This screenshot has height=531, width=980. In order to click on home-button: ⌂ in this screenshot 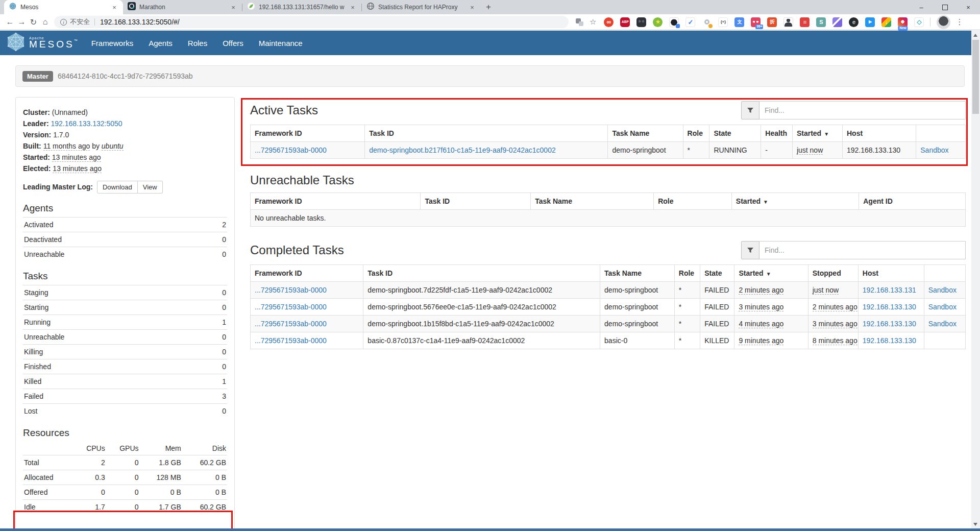, I will do `click(45, 22)`.